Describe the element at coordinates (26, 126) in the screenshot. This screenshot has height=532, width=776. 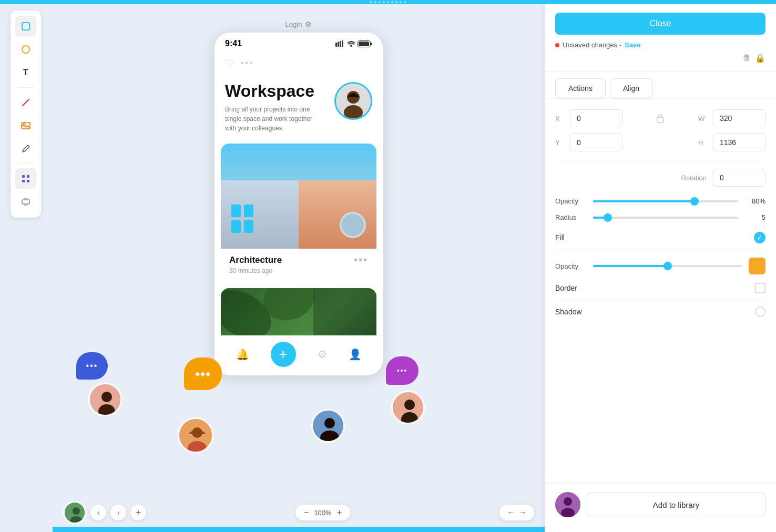
I see `image-tool` at that location.